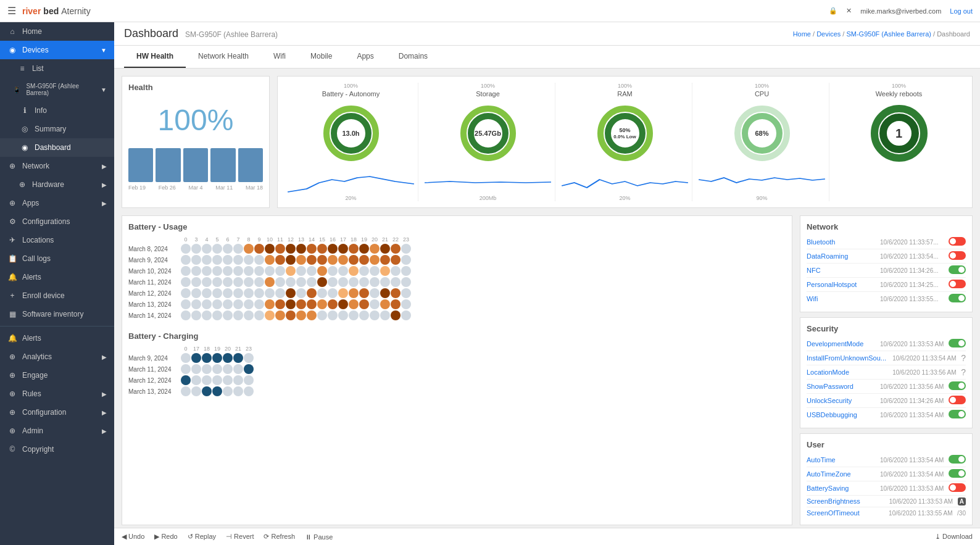 Image resolution: width=980 pixels, height=545 pixels. Describe the element at coordinates (886, 460) in the screenshot. I see `net-row: AutoTime10/6/2020 11:33:54 AM` at that location.